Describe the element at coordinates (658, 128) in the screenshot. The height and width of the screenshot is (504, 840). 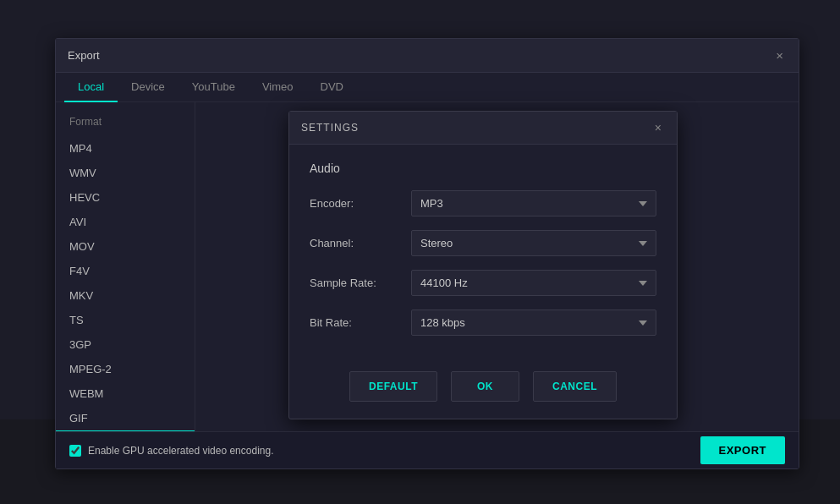
I see `settings-close-button: ×` at that location.